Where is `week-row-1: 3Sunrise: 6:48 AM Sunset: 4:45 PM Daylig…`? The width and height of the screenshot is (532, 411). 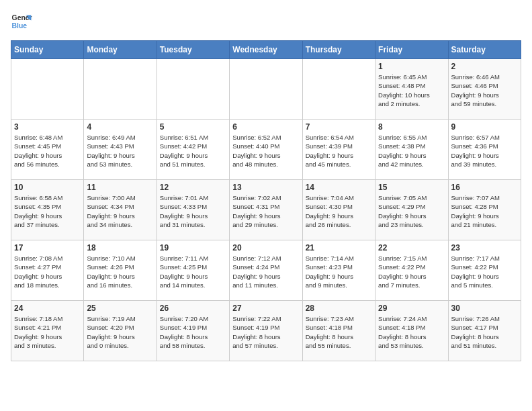
week-row-1: 3Sunrise: 6:48 AM Sunset: 4:45 PM Daylig… is located at coordinates (266, 150).